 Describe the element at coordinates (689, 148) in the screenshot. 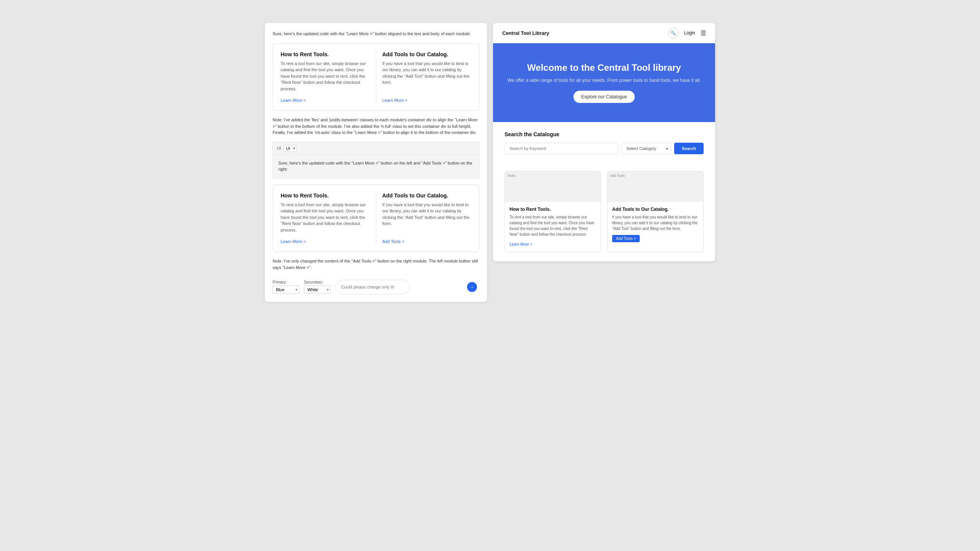

I see `search-button: Search` at that location.